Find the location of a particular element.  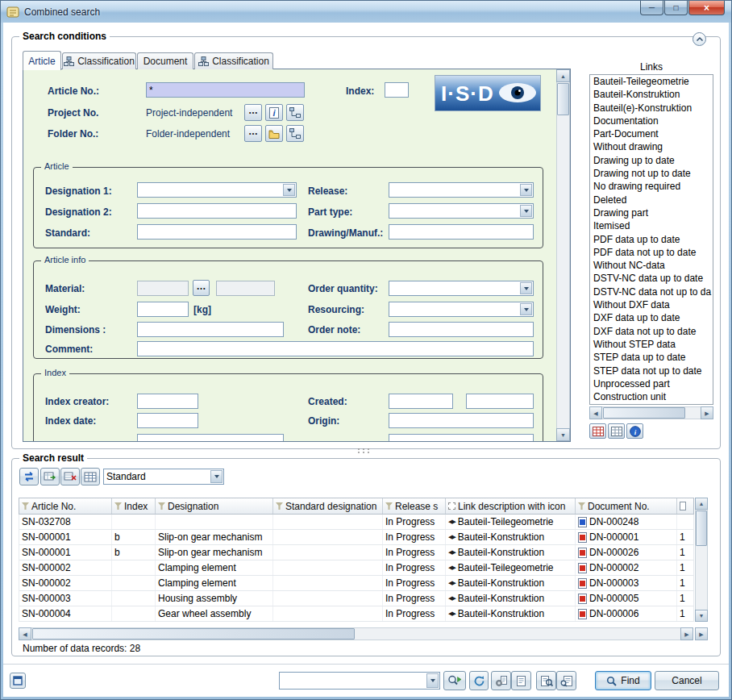

list-item: Drawing up to date is located at coordinates (651, 160).